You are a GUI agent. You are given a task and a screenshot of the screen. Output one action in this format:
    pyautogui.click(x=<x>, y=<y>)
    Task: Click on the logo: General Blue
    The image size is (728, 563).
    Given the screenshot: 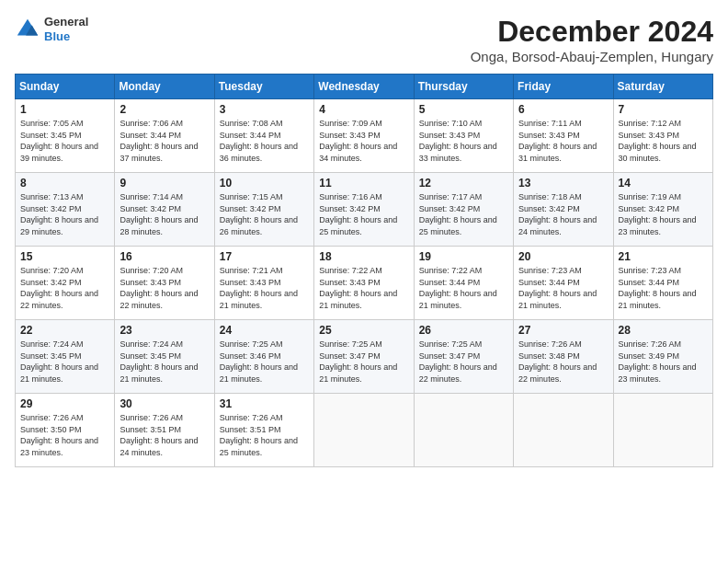 What is the action you would take?
    pyautogui.click(x=51, y=29)
    